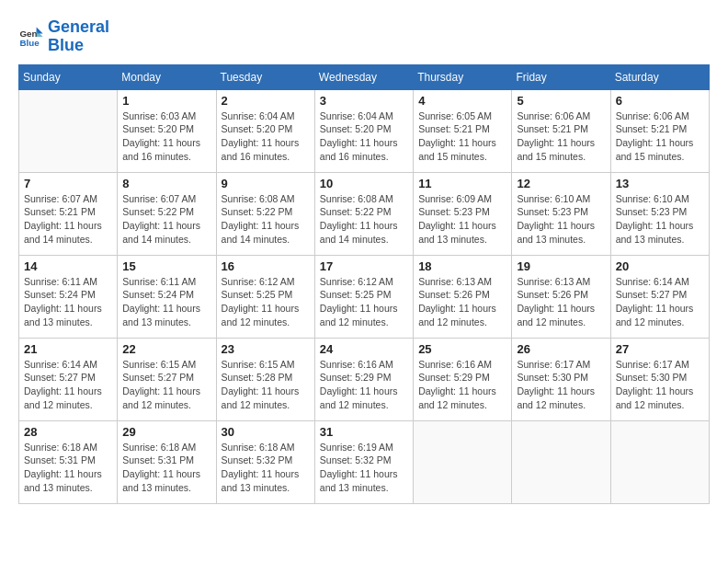  Describe the element at coordinates (462, 350) in the screenshot. I see `day-number: 25` at that location.